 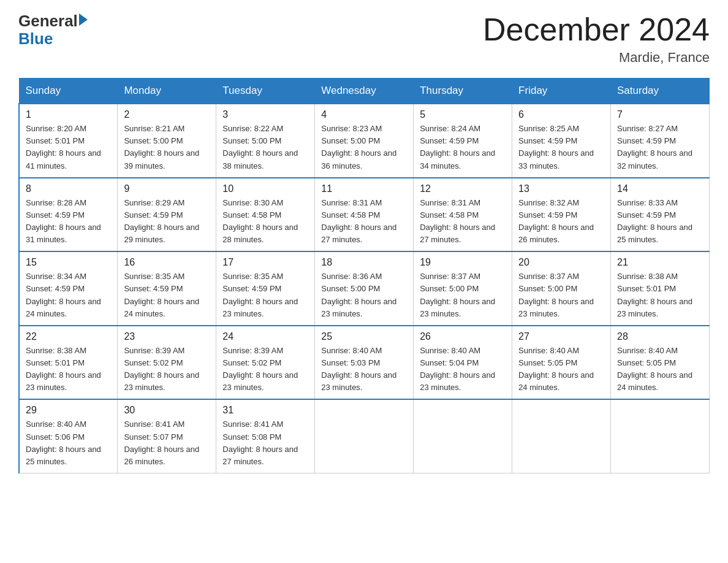 What do you see at coordinates (463, 189) in the screenshot?
I see `day-number: 12` at bounding box center [463, 189].